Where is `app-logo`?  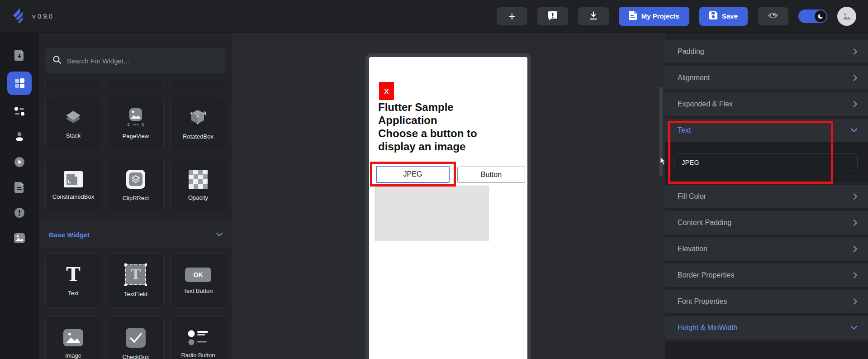 app-logo is located at coordinates (18, 16).